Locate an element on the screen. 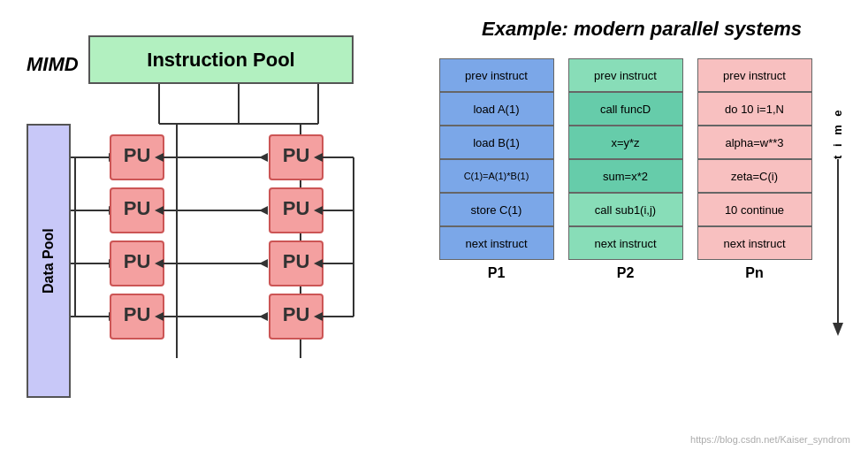 The height and width of the screenshot is (458, 868). instruction-pool-label: Instruction Pool is located at coordinates (221, 60).